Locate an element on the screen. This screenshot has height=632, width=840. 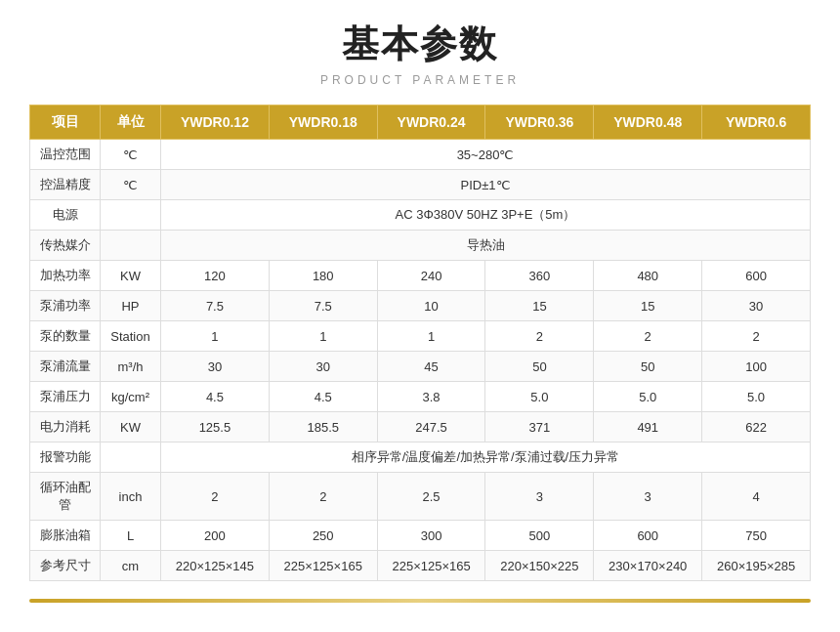
row-unit-6: Station is located at coordinates (131, 336).